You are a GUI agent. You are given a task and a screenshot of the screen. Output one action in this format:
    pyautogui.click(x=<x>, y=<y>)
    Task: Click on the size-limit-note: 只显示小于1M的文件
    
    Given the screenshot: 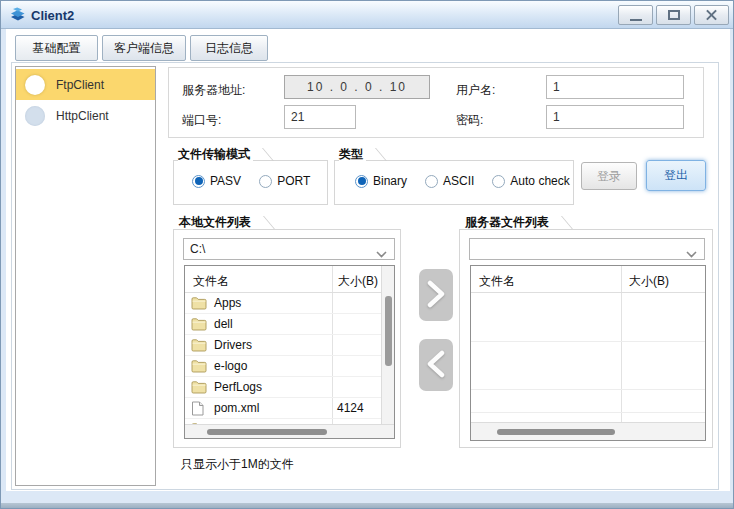 What is the action you would take?
    pyautogui.click(x=238, y=464)
    